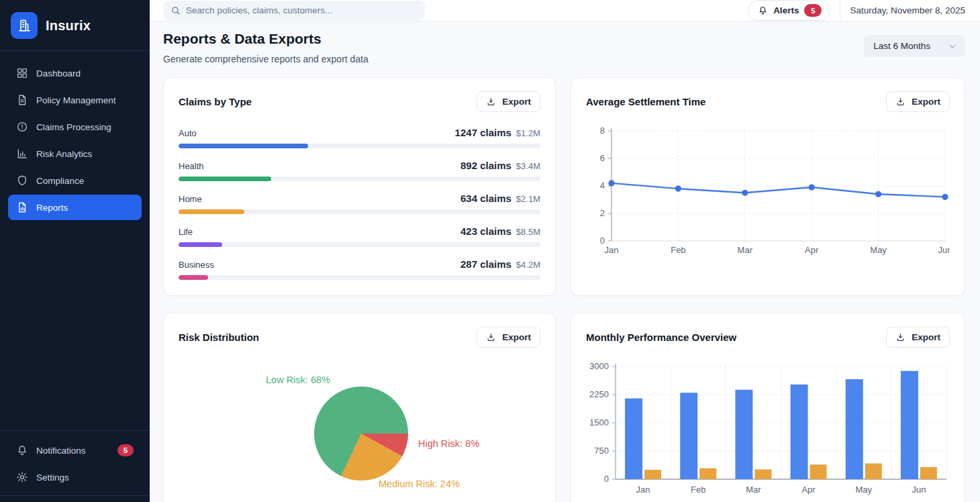 This screenshot has height=502, width=980. What do you see at coordinates (75, 463) in the screenshot?
I see `sidebar-footer: Notifications5Settings` at bounding box center [75, 463].